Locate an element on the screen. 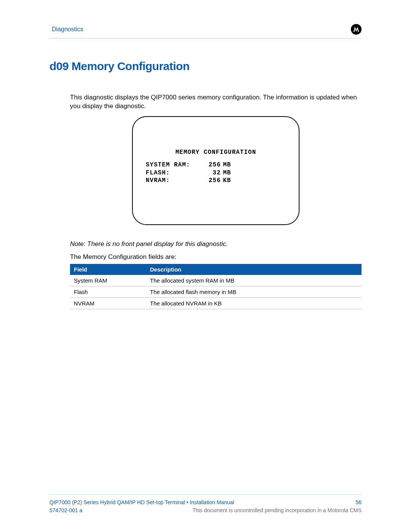  page-number: 56 is located at coordinates (358, 503).